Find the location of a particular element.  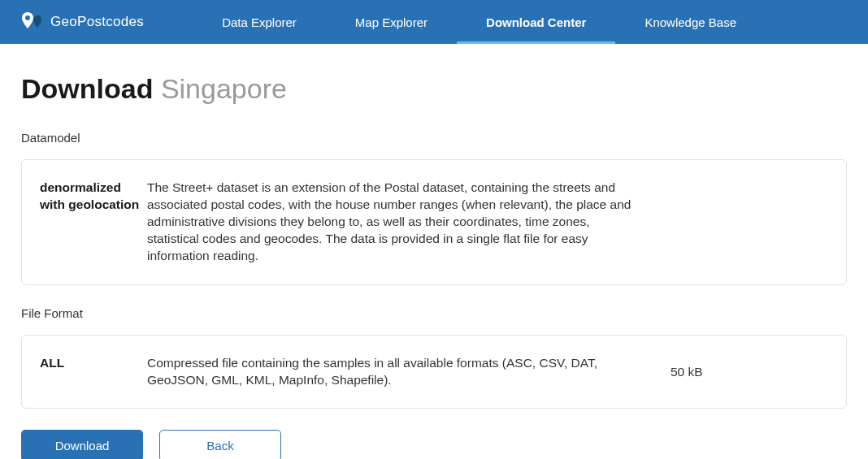

back-button: Back is located at coordinates (220, 444).